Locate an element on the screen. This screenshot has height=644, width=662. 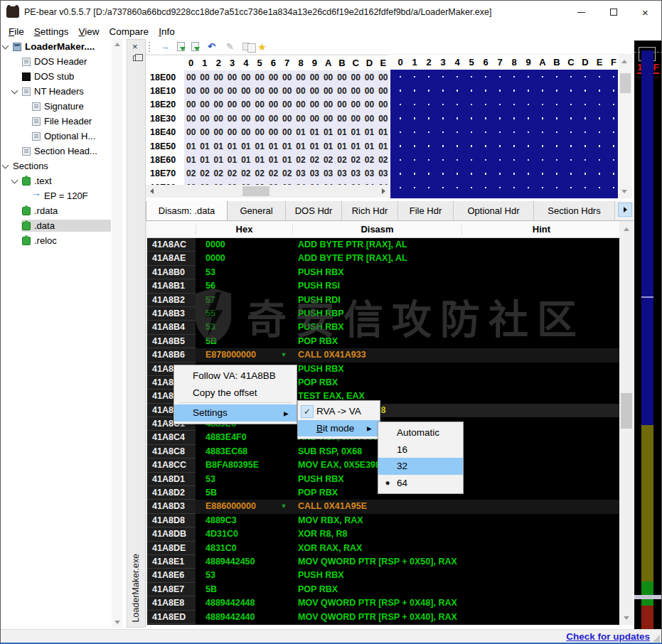
menubar-settings: Settings is located at coordinates (53, 31).